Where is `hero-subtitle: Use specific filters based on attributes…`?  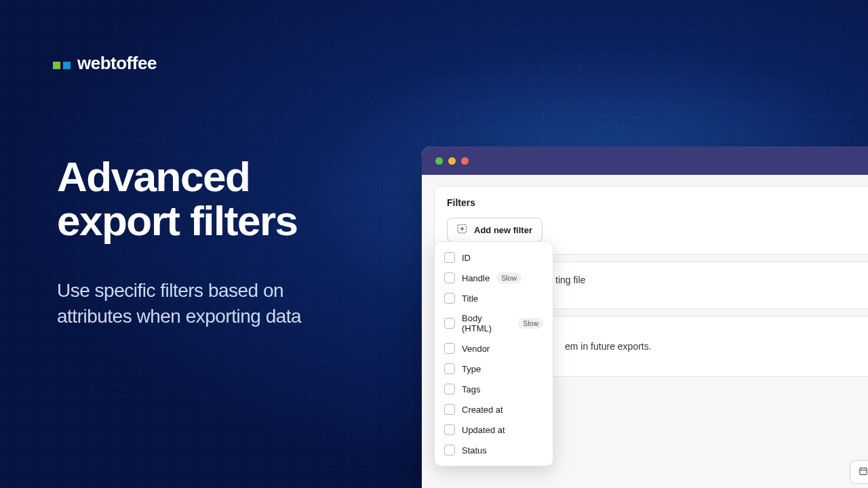
hero-subtitle: Use specific filters based on attributes… is located at coordinates (179, 304).